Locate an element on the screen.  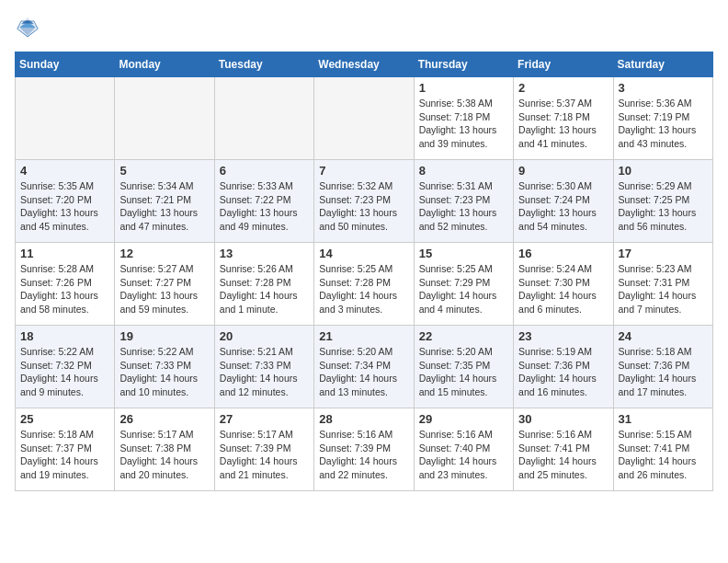
weekday-header: Wednesday is located at coordinates (364, 64).